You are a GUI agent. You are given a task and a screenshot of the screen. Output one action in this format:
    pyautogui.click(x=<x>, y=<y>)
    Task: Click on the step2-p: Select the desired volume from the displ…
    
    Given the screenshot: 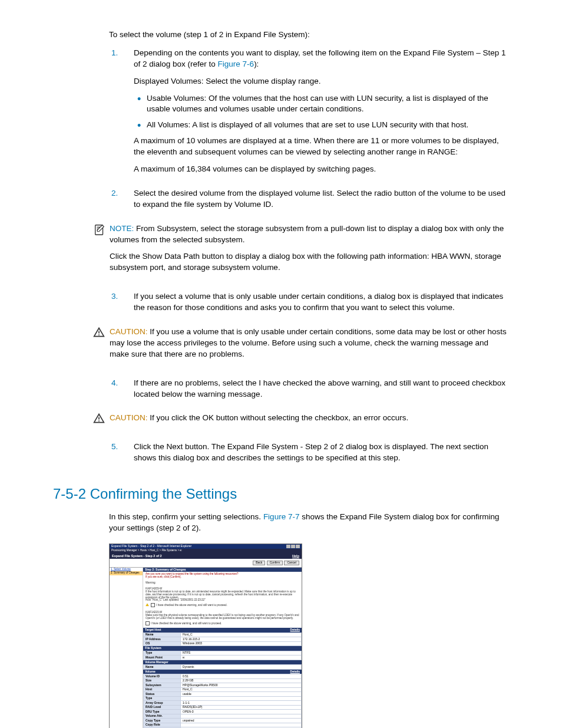 What is the action you would take?
    pyautogui.click(x=322, y=199)
    